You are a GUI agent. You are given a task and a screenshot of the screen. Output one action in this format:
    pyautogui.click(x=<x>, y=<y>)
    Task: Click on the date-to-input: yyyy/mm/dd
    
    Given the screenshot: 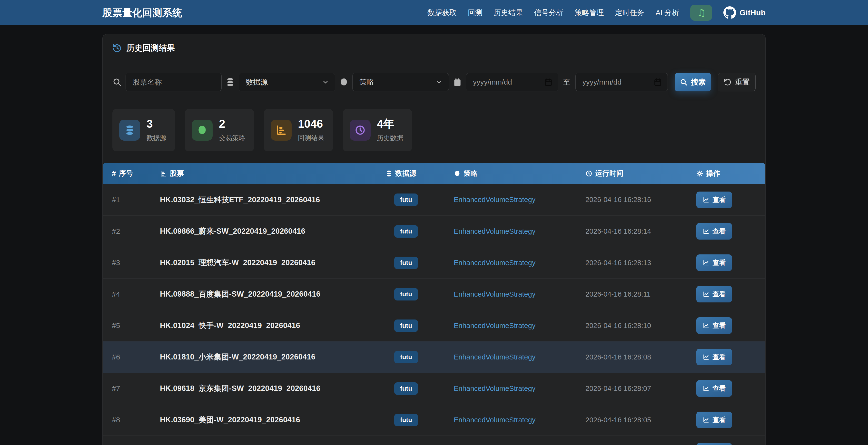 What is the action you would take?
    pyautogui.click(x=622, y=82)
    